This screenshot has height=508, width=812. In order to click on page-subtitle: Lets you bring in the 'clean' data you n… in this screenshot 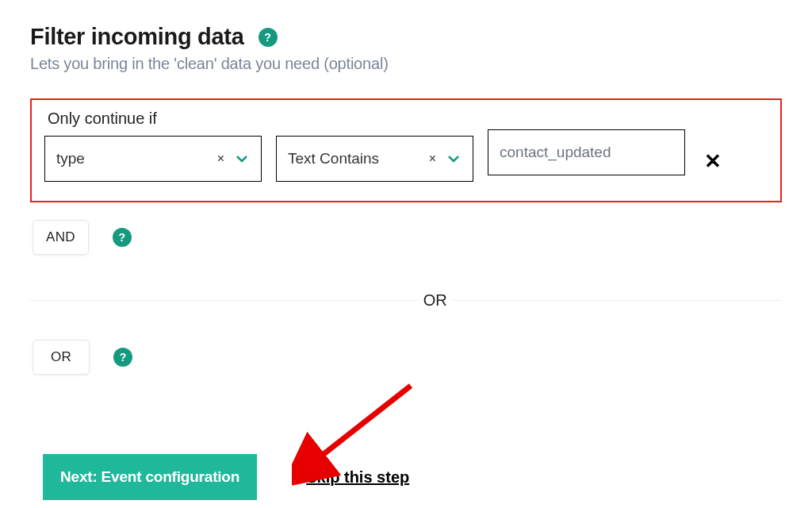, I will do `click(406, 64)`.